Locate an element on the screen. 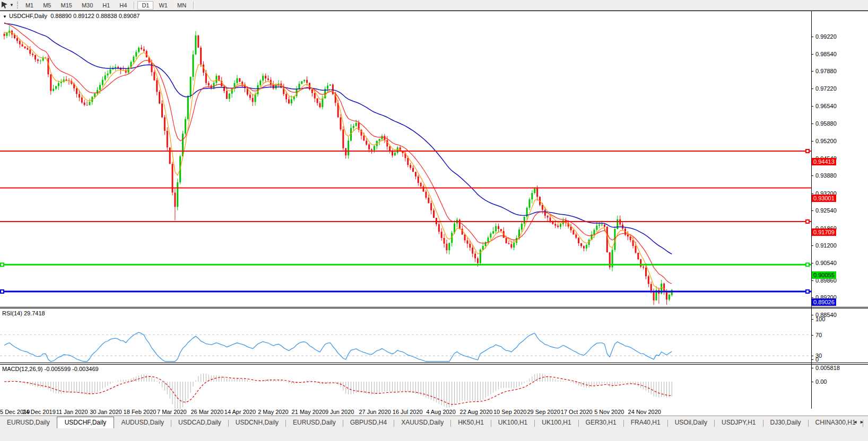 This screenshot has height=441, width=868. date-label: 22 Aug 2020 is located at coordinates (476, 412).